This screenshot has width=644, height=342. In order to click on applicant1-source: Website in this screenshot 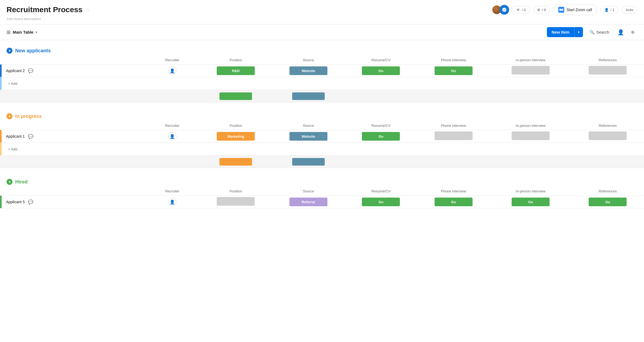, I will do `click(308, 137)`.